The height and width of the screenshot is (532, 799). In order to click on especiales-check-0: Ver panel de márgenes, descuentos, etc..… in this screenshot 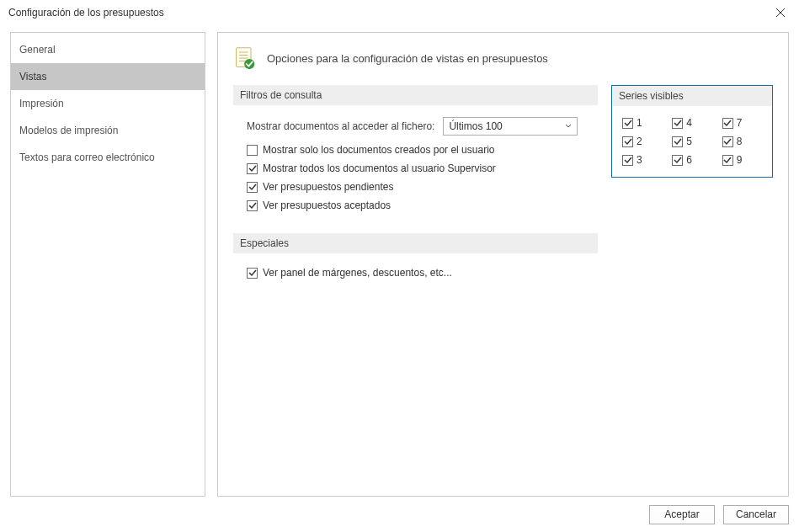, I will do `click(416, 273)`.